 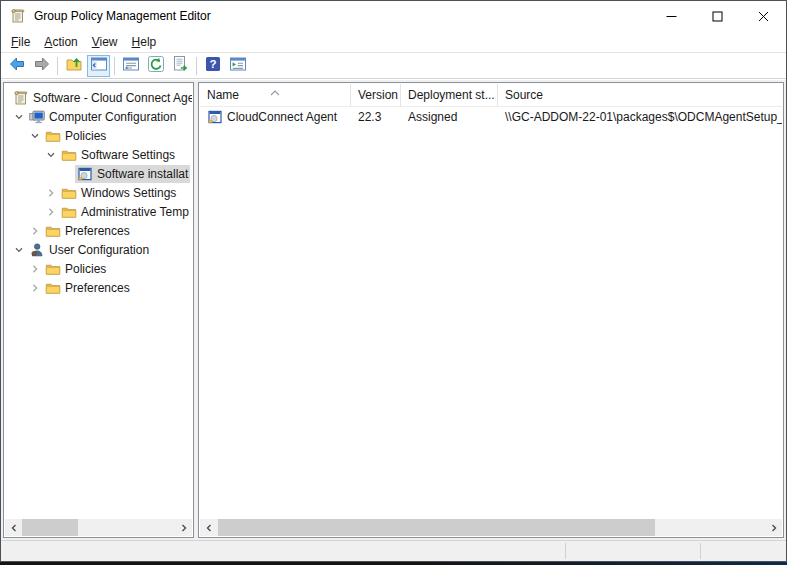 I want to click on menu-action: Action, so click(x=60, y=42).